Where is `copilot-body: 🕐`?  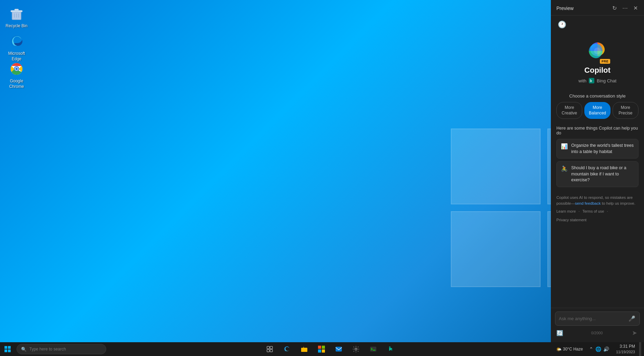
copilot-body: 🕐 is located at coordinates (597, 162).